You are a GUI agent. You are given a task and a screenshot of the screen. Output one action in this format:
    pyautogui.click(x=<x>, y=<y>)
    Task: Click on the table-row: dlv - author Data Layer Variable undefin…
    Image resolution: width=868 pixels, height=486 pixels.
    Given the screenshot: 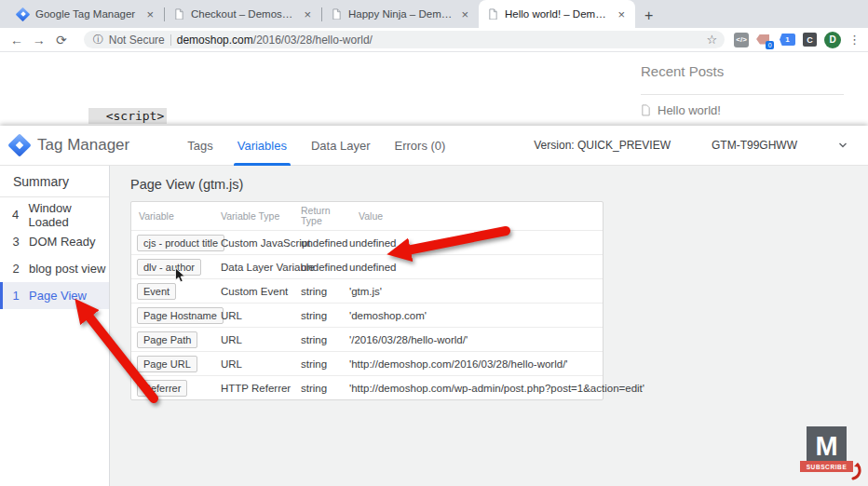 What is the action you would take?
    pyautogui.click(x=367, y=266)
    